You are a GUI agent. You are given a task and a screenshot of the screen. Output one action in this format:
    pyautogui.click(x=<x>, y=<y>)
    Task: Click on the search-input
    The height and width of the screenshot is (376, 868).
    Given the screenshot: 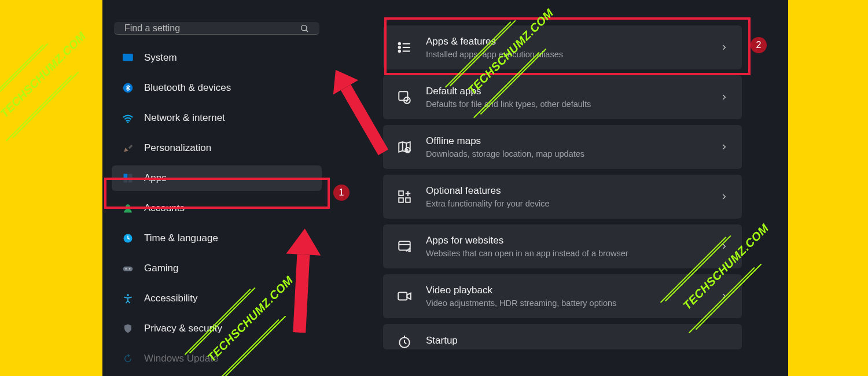 What is the action you would take?
    pyautogui.click(x=207, y=28)
    